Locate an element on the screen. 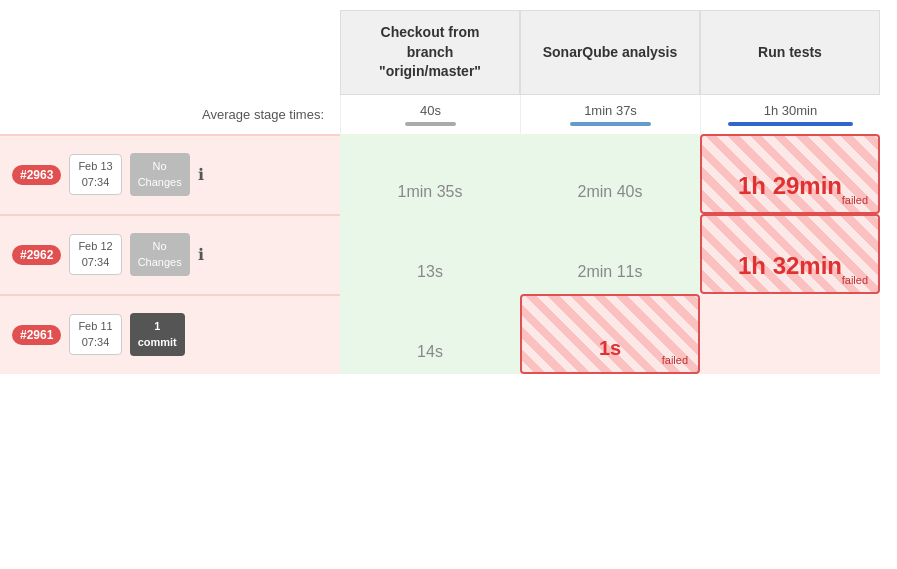 The width and height of the screenshot is (897, 569). row-2962-label: #2962 Feb 12 07:34 No Changes ℹ is located at coordinates (170, 254).